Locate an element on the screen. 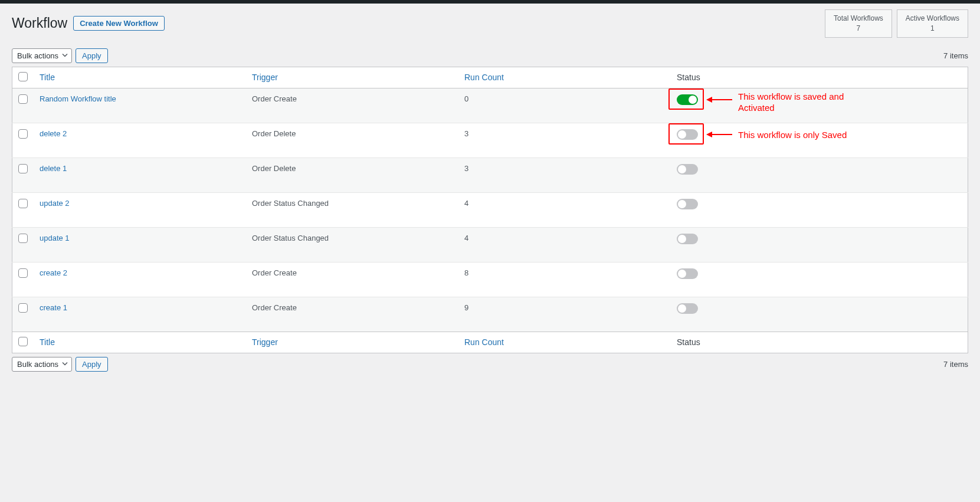 Image resolution: width=980 pixels, height=502 pixels. items-count-top: 7 items is located at coordinates (956, 55).